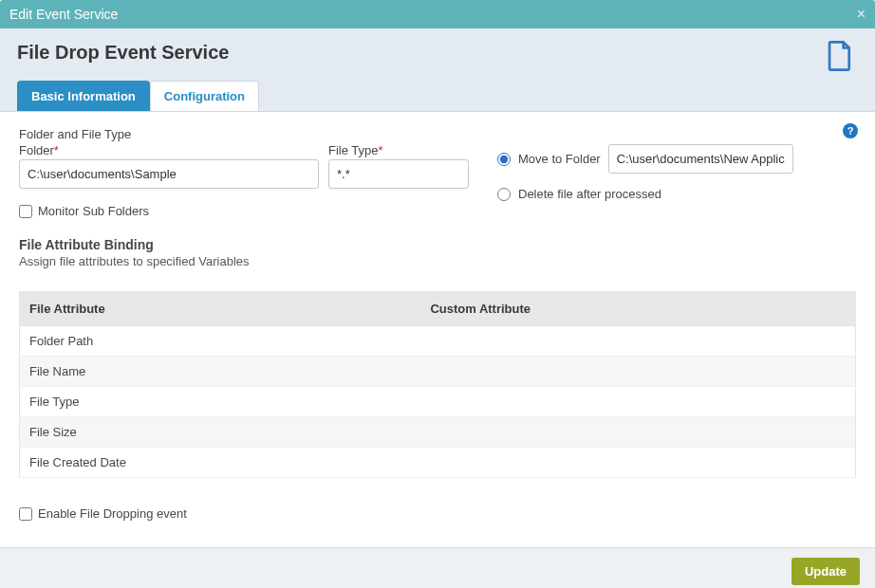  What do you see at coordinates (220, 309) in the screenshot?
I see `col-file-attribute: File Attribute` at bounding box center [220, 309].